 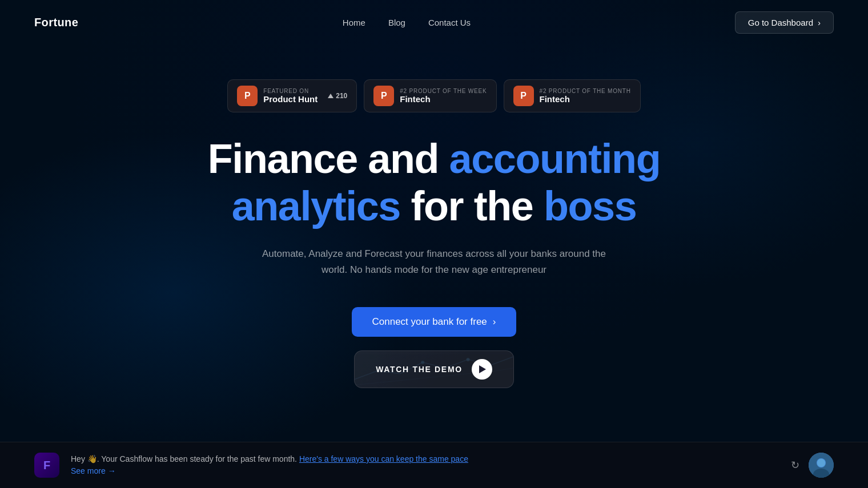 What do you see at coordinates (821, 465) in the screenshot?
I see `avatar-image` at bounding box center [821, 465].